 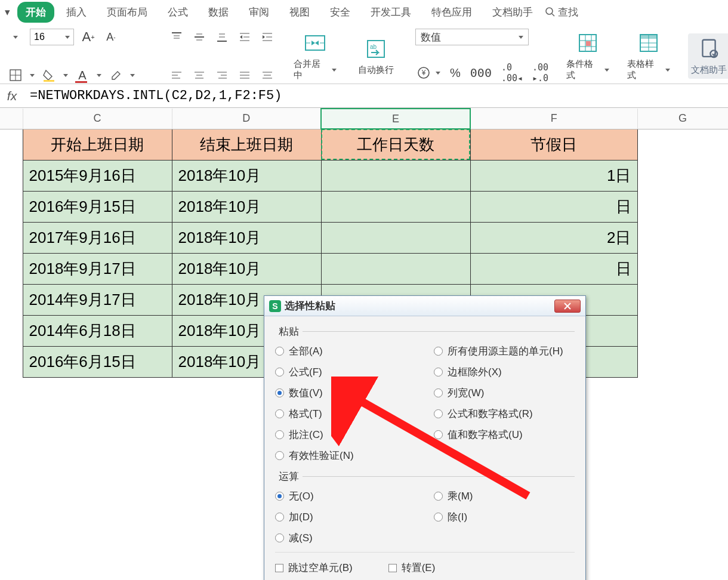 What do you see at coordinates (127, 12) in the screenshot?
I see `tab-layout: 页面布局` at bounding box center [127, 12].